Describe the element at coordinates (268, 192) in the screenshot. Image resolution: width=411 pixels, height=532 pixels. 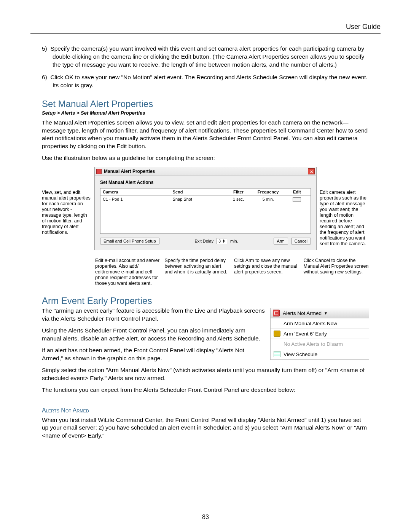
I see `col-frequency: Frequency` at that location.